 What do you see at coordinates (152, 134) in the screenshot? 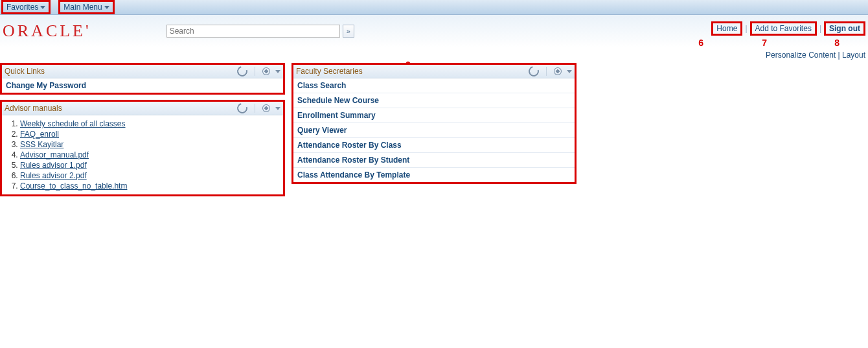
I see `list-item: FAQ_enroll` at bounding box center [152, 134].